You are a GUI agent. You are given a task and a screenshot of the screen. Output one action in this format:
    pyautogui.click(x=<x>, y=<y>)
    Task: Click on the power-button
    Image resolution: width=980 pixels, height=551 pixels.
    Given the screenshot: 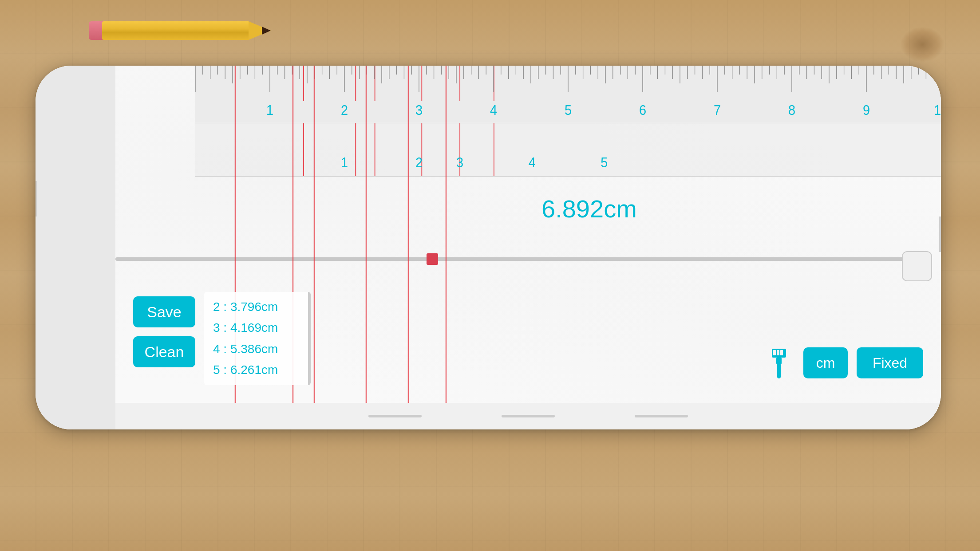 What is the action you would take?
    pyautogui.click(x=940, y=234)
    